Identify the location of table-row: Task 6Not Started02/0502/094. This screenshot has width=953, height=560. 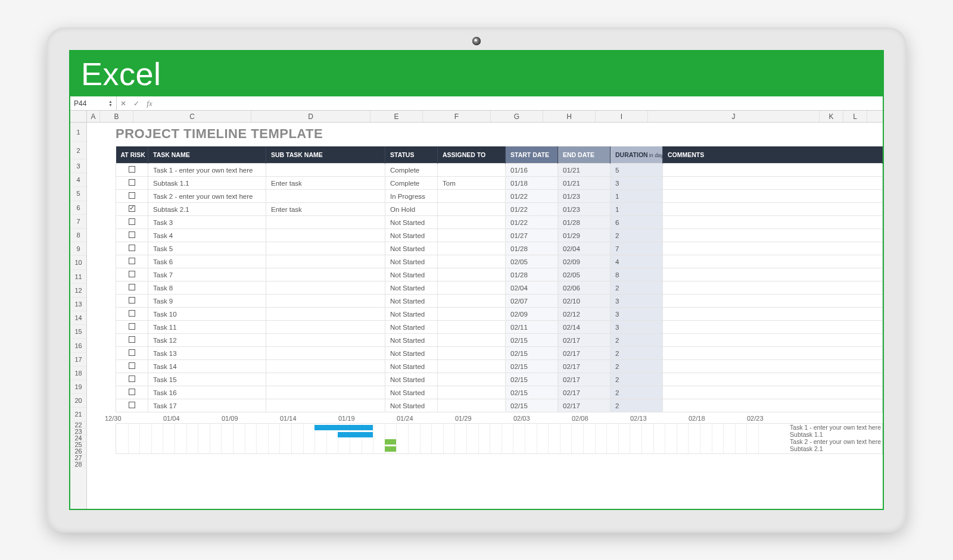
(499, 262).